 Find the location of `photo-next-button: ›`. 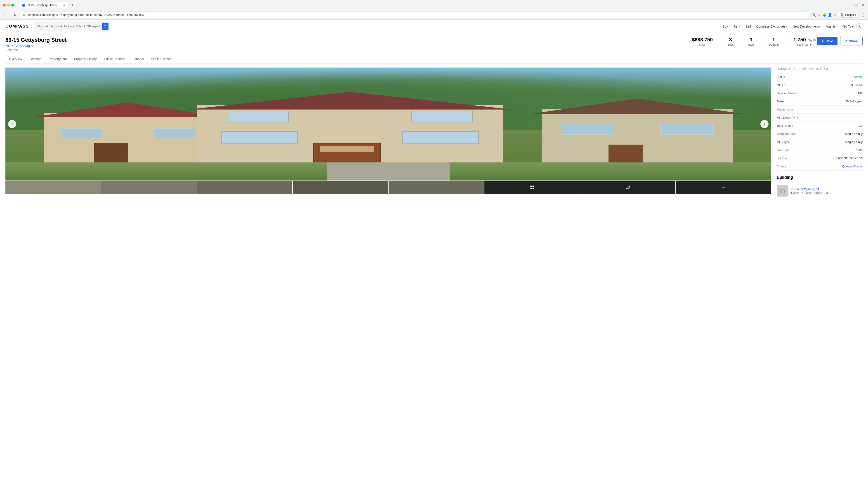

photo-next-button: › is located at coordinates (765, 124).